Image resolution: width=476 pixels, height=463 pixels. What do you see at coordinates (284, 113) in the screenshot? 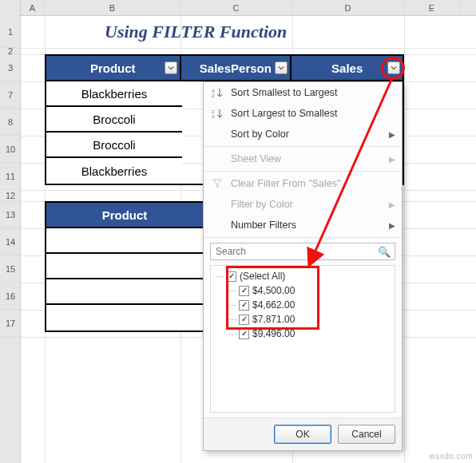
I see `menu-label: Sort Largest to Smallest` at bounding box center [284, 113].